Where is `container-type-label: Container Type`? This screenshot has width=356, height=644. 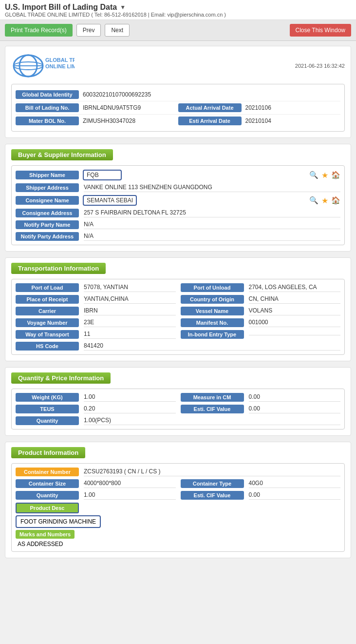
container-type-label: Container Type is located at coordinates (212, 484).